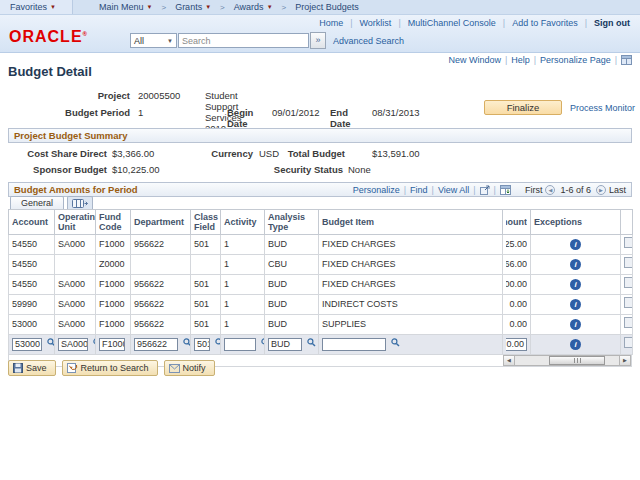  I want to click on oracle-logo: ORACLE®, so click(48, 37).